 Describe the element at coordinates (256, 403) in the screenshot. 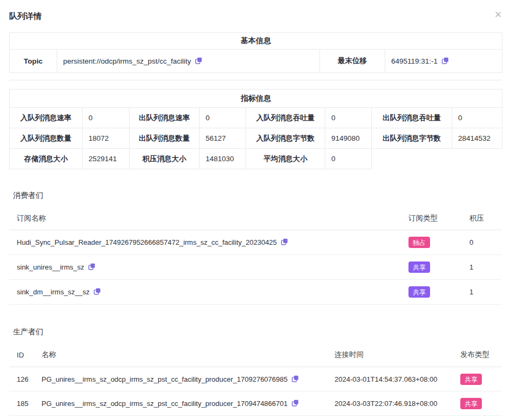

I see `table-row: 185 PG_unires__irms_sz_odcp_irms_sz_pst_…` at that location.